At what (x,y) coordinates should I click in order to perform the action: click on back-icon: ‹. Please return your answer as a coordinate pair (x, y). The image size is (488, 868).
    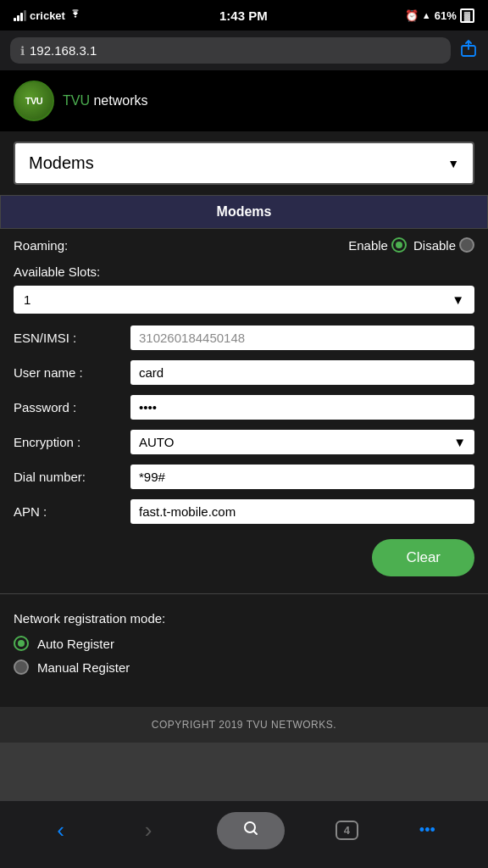
    Looking at the image, I should click on (61, 831).